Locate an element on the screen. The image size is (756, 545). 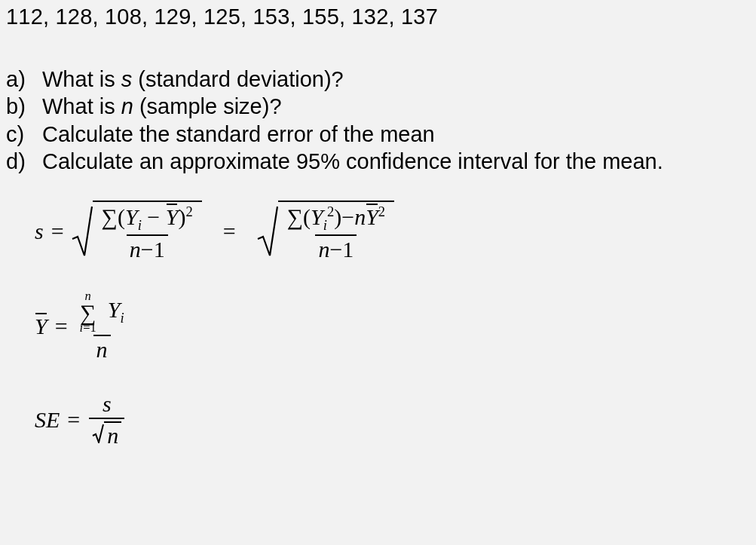
ybar-1: Y is located at coordinates (172, 217).